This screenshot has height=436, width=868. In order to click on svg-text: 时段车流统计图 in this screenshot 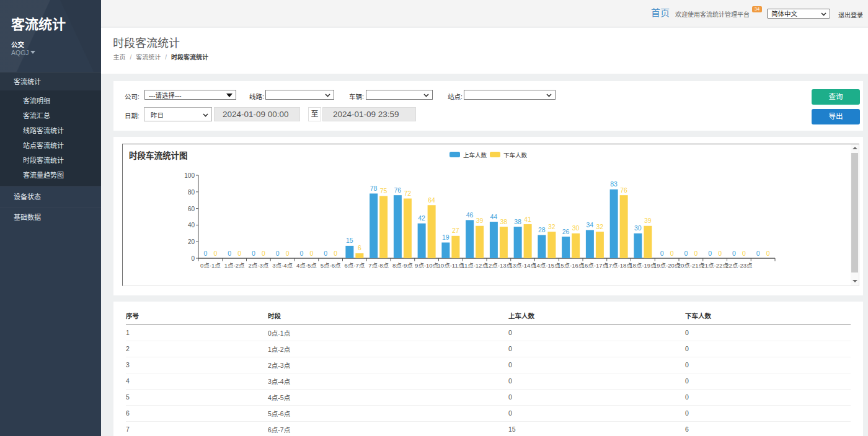, I will do `click(159, 155)`.